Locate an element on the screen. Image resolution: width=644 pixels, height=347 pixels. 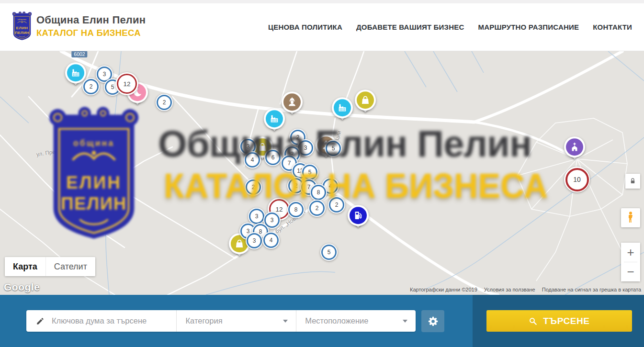
cluster-marker: 10 is located at coordinates (577, 179).